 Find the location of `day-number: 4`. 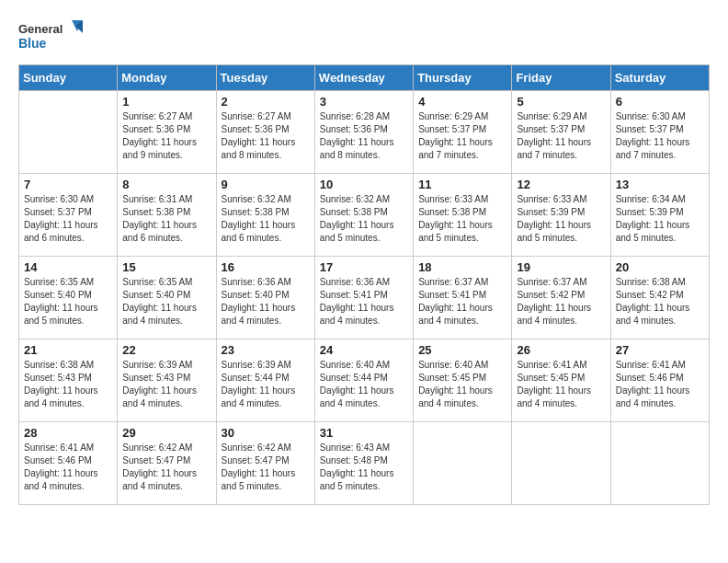

day-number: 4 is located at coordinates (462, 101).